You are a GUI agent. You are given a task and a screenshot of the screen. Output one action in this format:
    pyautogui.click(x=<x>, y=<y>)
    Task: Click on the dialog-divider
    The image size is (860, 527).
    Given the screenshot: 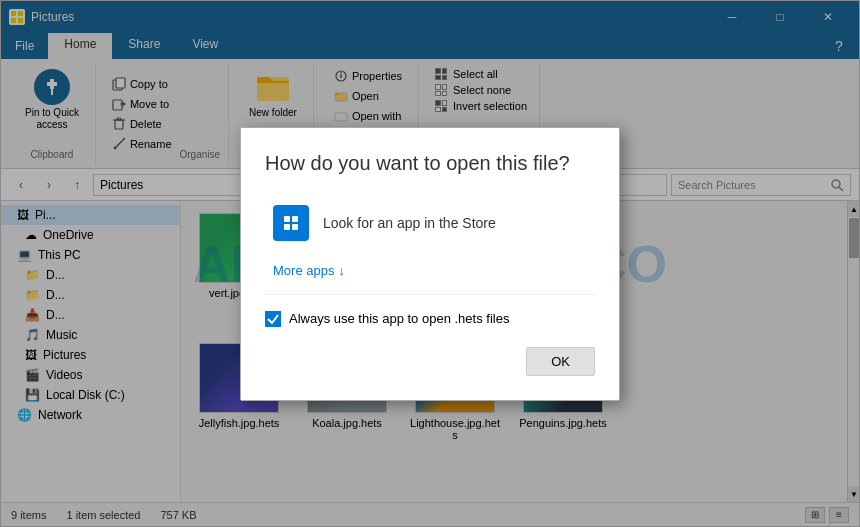 What is the action you would take?
    pyautogui.click(x=430, y=294)
    